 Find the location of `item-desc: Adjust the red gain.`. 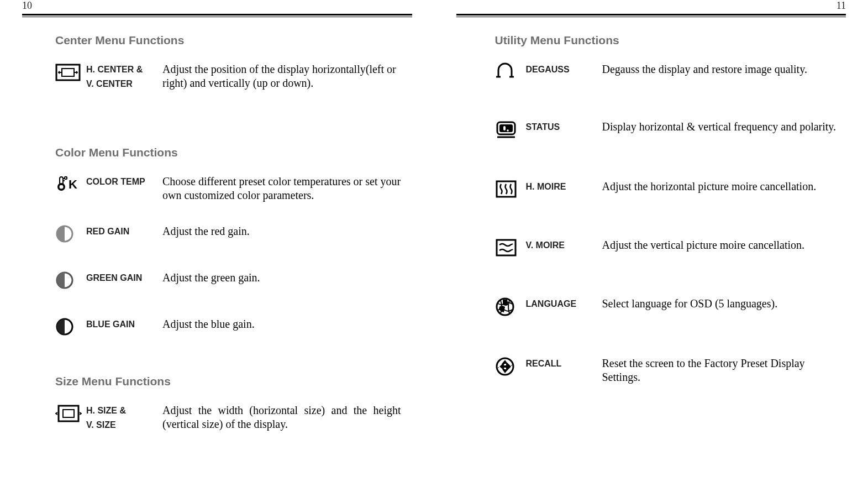

item-desc: Adjust the red gain. is located at coordinates (285, 231).